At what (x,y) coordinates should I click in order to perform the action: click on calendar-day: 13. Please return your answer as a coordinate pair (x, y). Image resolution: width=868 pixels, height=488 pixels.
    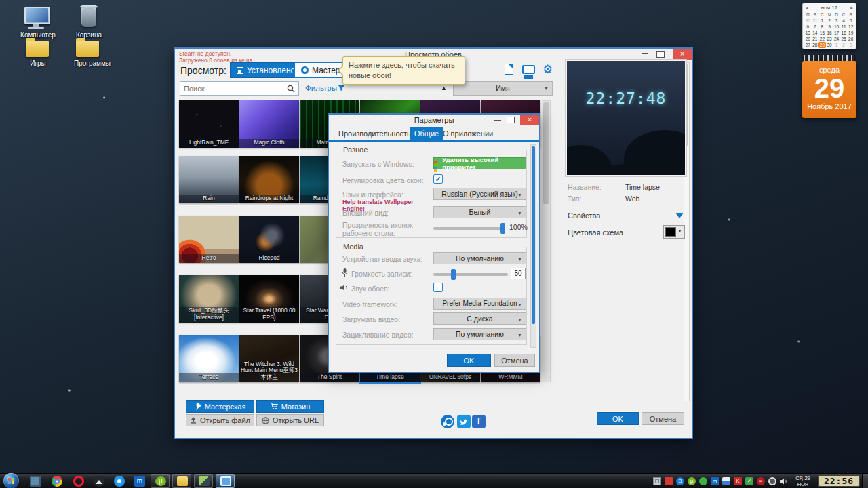
    Looking at the image, I should click on (808, 33).